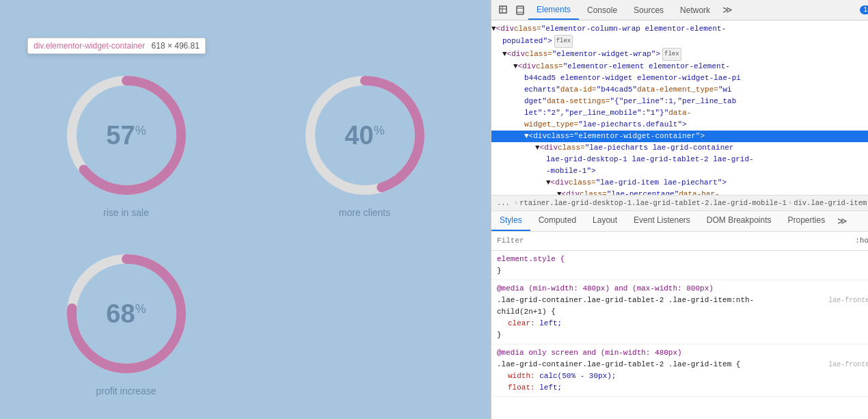  I want to click on device-icon, so click(520, 10).